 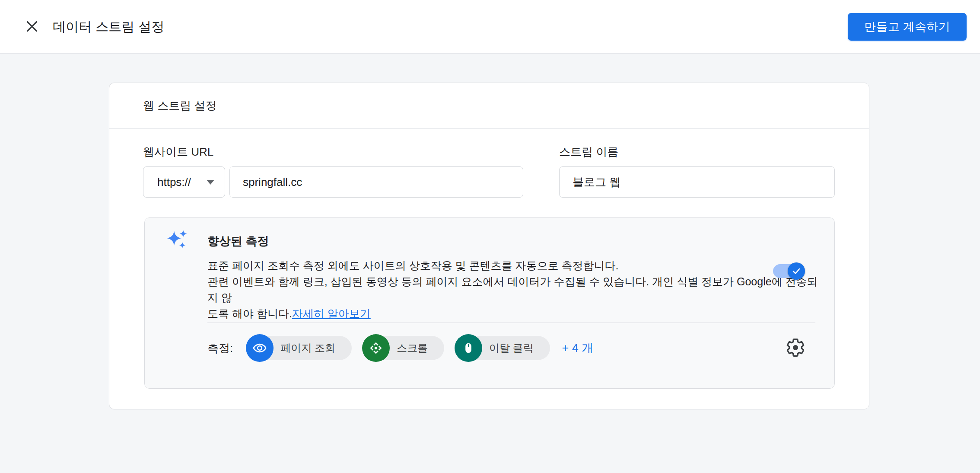 What do you see at coordinates (299, 348) in the screenshot?
I see `chip-page-view: 페이지 조회` at bounding box center [299, 348].